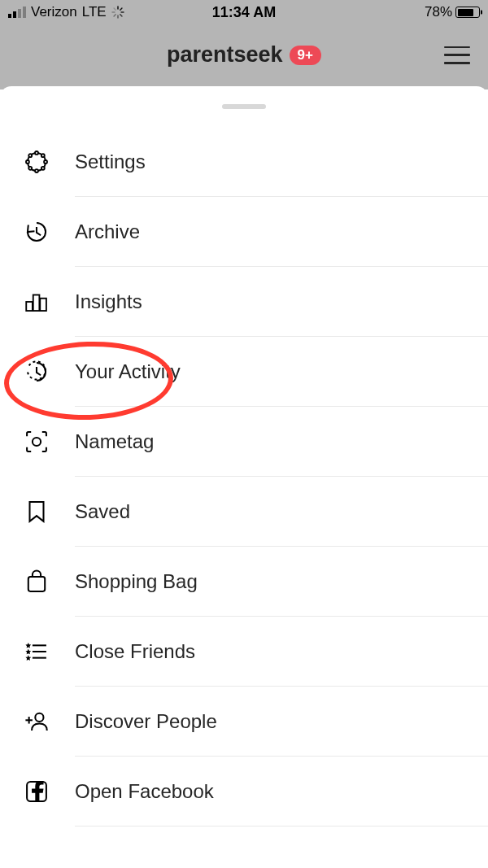 This screenshot has width=488, height=868. I want to click on battery-percent: 78%, so click(438, 12).